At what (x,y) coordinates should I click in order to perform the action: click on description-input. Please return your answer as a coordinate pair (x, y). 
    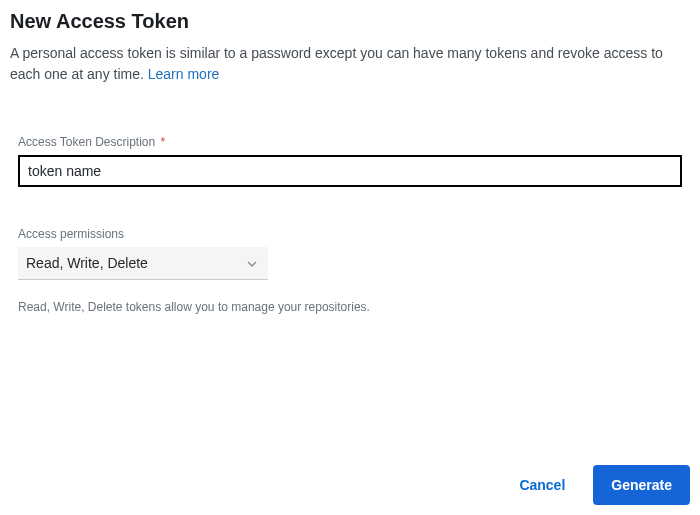
    Looking at the image, I should click on (350, 171).